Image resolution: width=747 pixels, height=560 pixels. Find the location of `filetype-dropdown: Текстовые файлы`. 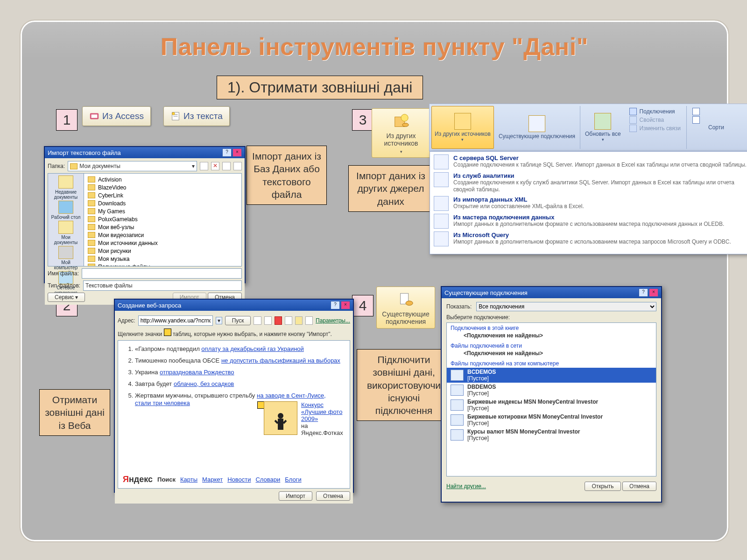

filetype-dropdown: Текстовые файлы is located at coordinates (162, 286).